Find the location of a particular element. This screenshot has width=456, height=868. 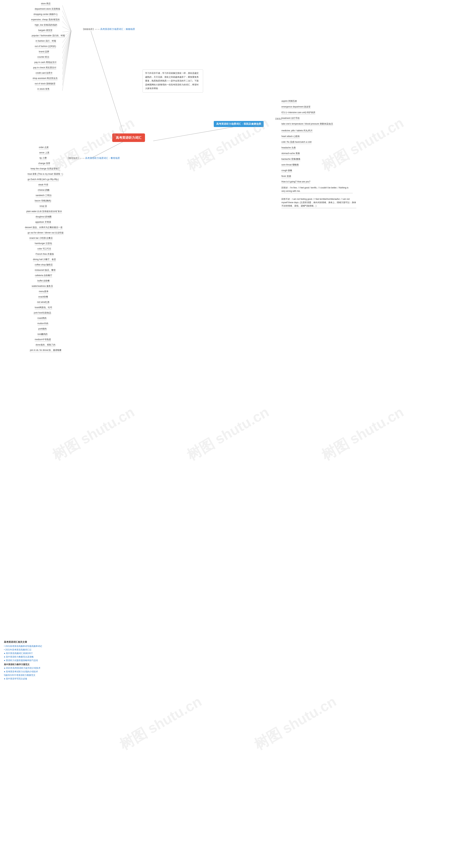

leaf-high-low: high, low 价格高的/低的 is located at coordinates (46, 25).